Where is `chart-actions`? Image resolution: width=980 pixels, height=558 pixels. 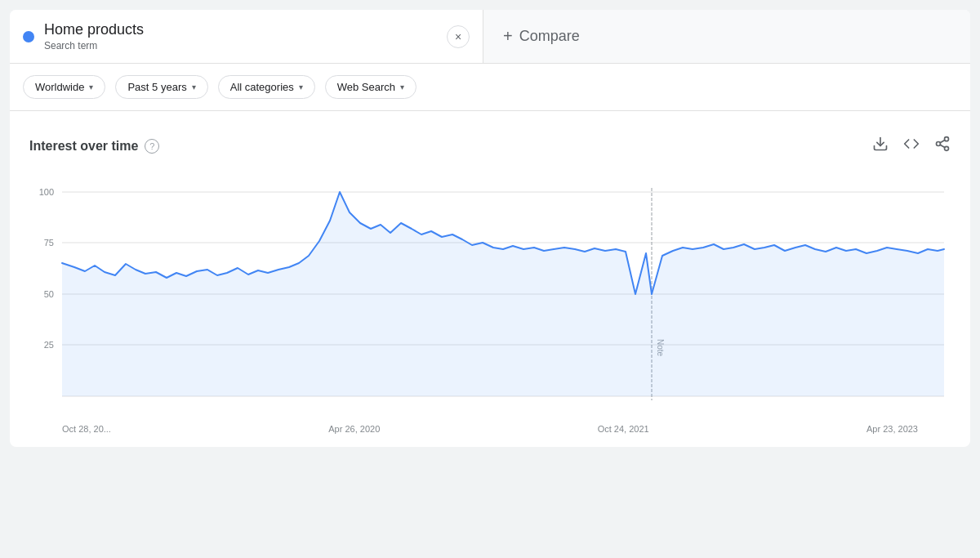 chart-actions is located at coordinates (911, 145).